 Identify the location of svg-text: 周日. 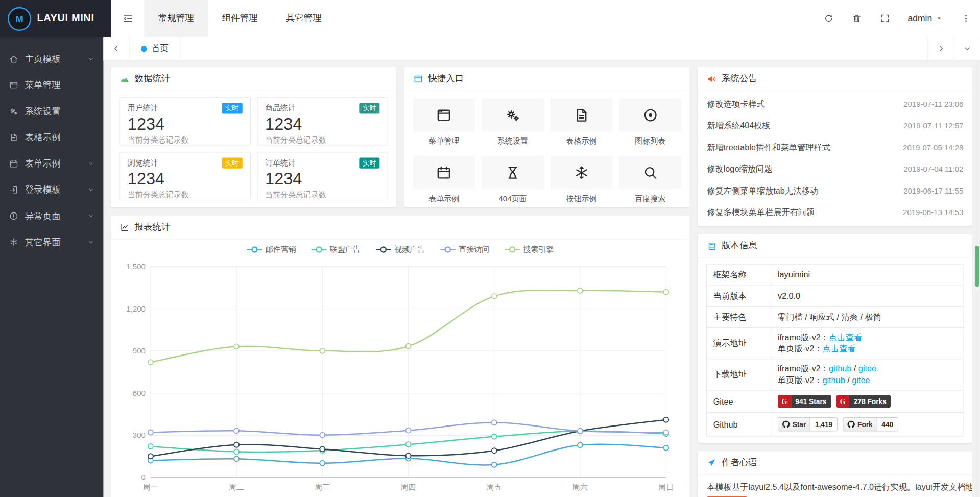
(666, 487).